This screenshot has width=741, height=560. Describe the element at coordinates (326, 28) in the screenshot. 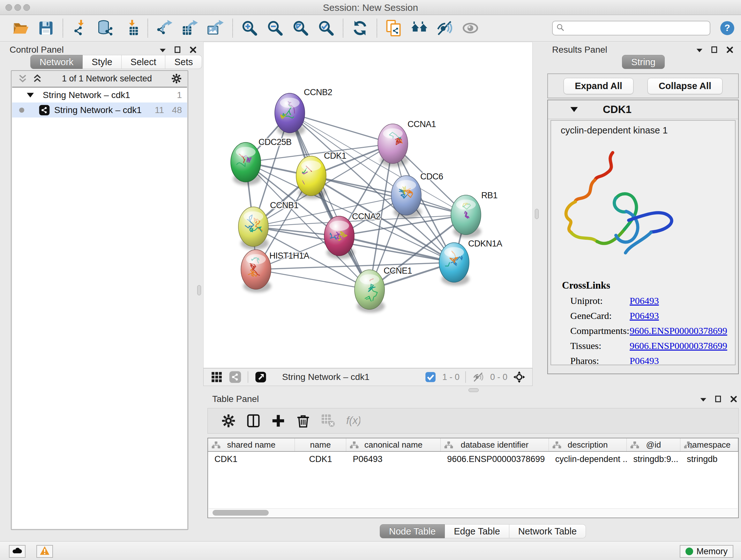

I see `zoom-selected-icon` at that location.